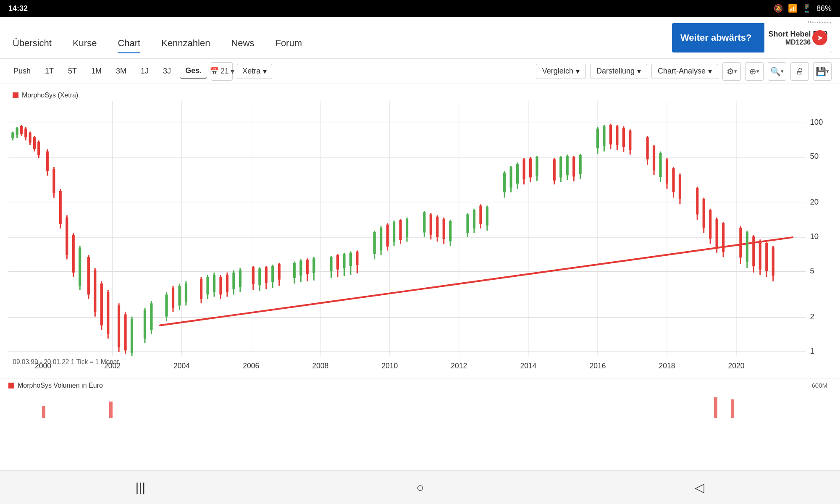  Describe the element at coordinates (85, 44) in the screenshot. I see `tab-kurse: Kurse` at that location.